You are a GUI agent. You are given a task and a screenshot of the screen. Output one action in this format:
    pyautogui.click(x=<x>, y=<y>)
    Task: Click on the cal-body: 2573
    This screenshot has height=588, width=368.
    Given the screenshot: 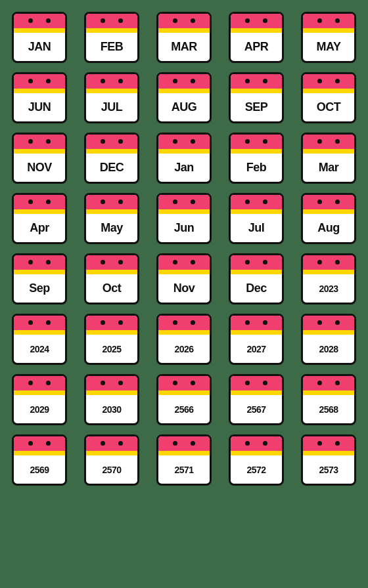 What is the action you would take?
    pyautogui.click(x=329, y=470)
    